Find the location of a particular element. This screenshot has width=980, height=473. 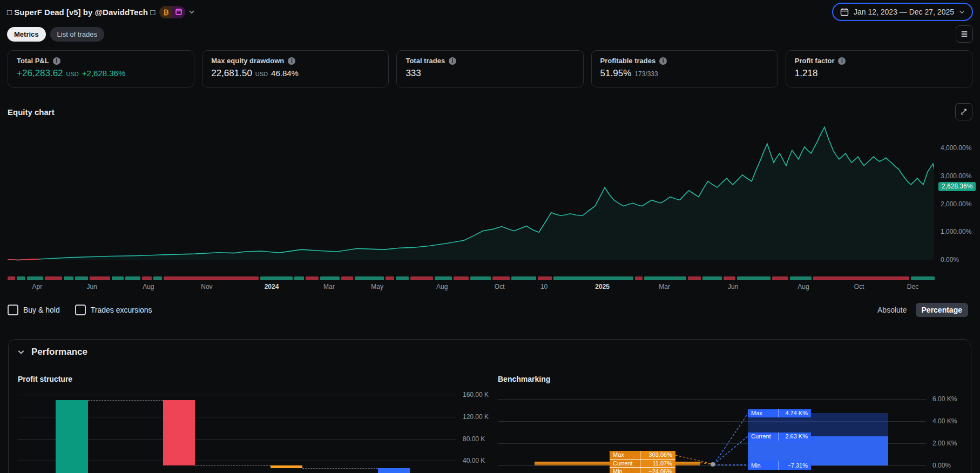

trades-excursions-checkbox: Trades excursions is located at coordinates (113, 310).